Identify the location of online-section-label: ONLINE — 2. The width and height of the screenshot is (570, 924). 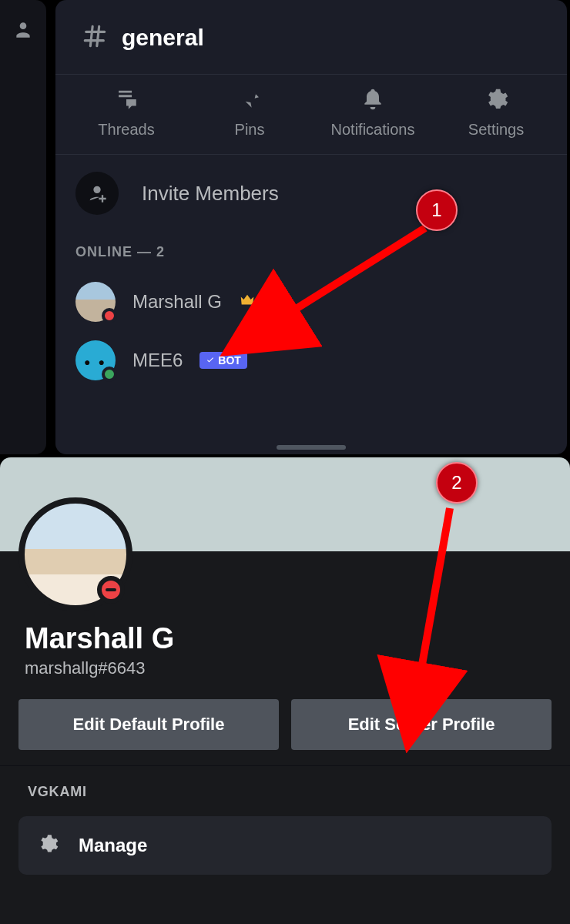
(311, 253).